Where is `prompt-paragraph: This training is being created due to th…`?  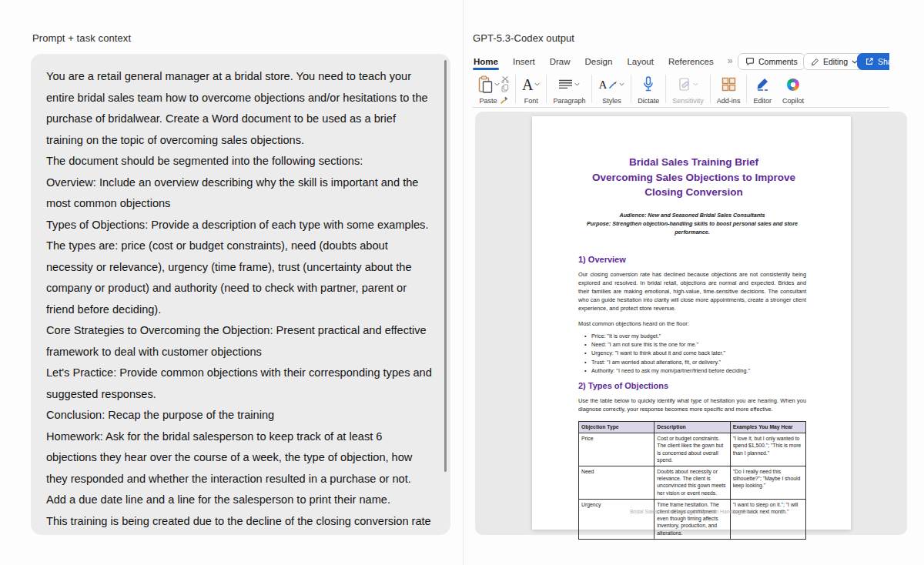
prompt-paragraph: This training is being created due to th… is located at coordinates (239, 523).